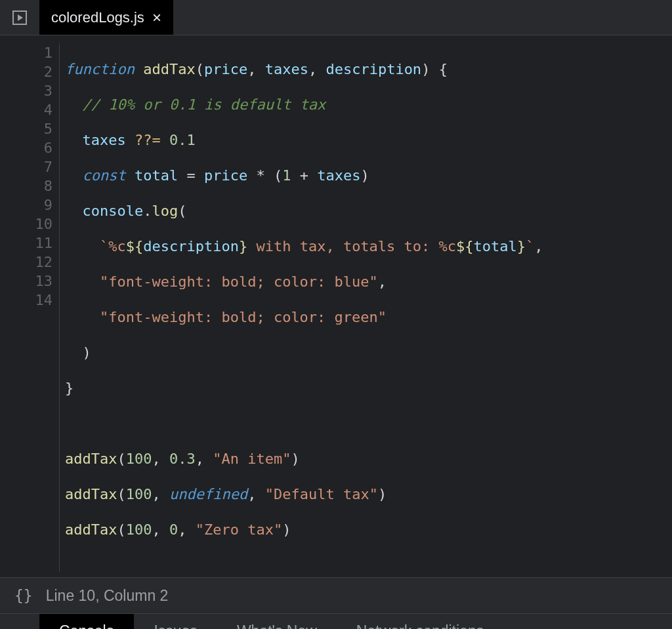 This screenshot has width=672, height=629. I want to click on braces-icon: {}, so click(24, 596).